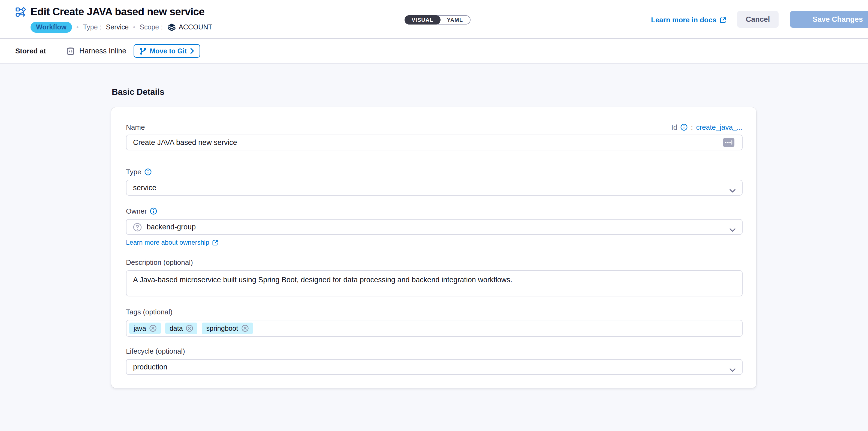 This screenshot has width=868, height=431. I want to click on docs-link-label: Learn more in docs, so click(684, 20).